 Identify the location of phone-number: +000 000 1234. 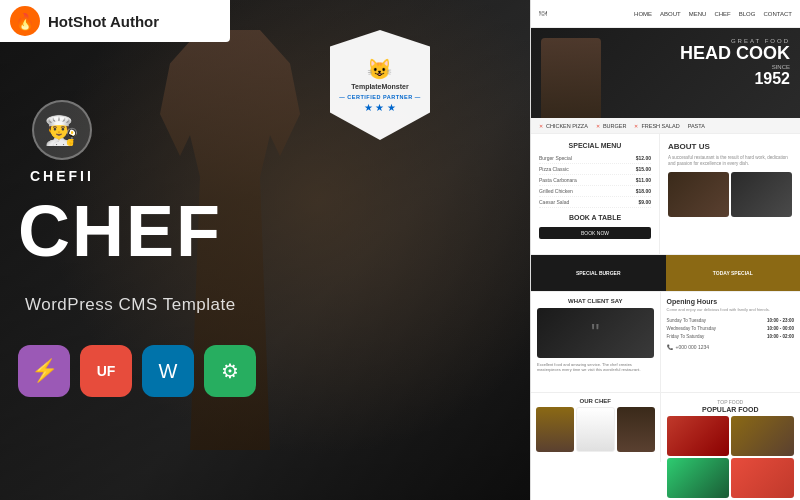
(693, 347).